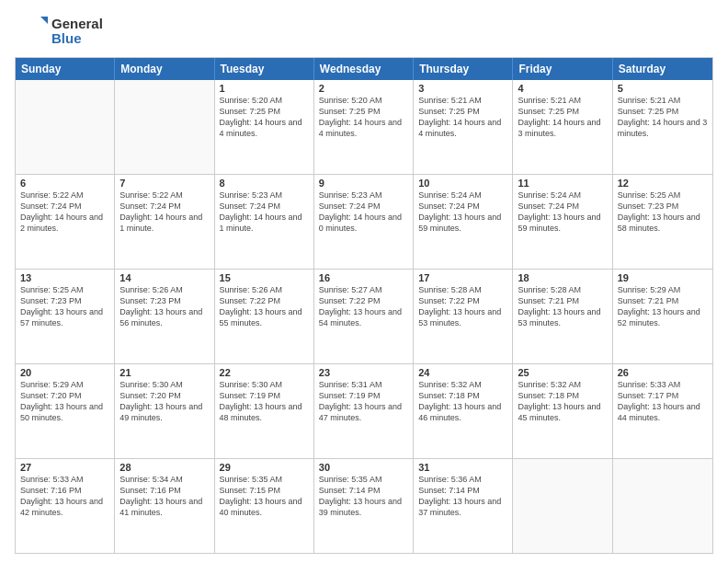 The height and width of the screenshot is (563, 728). Describe the element at coordinates (364, 506) in the screenshot. I see `day-cell-30: 30Sunrise: 5:35 AM Sunset: 7:14 PM Dayli…` at that location.